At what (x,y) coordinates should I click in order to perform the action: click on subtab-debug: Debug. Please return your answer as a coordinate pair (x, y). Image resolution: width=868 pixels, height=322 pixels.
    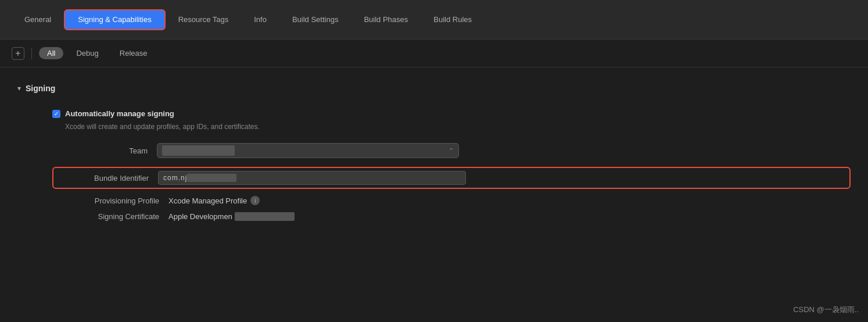
    Looking at the image, I should click on (87, 53).